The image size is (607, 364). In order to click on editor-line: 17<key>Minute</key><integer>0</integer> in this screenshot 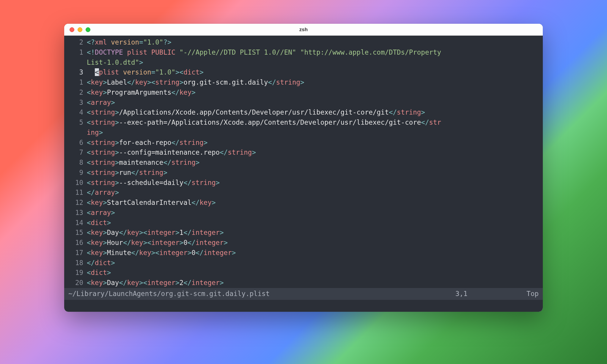, I will do `click(304, 253)`.